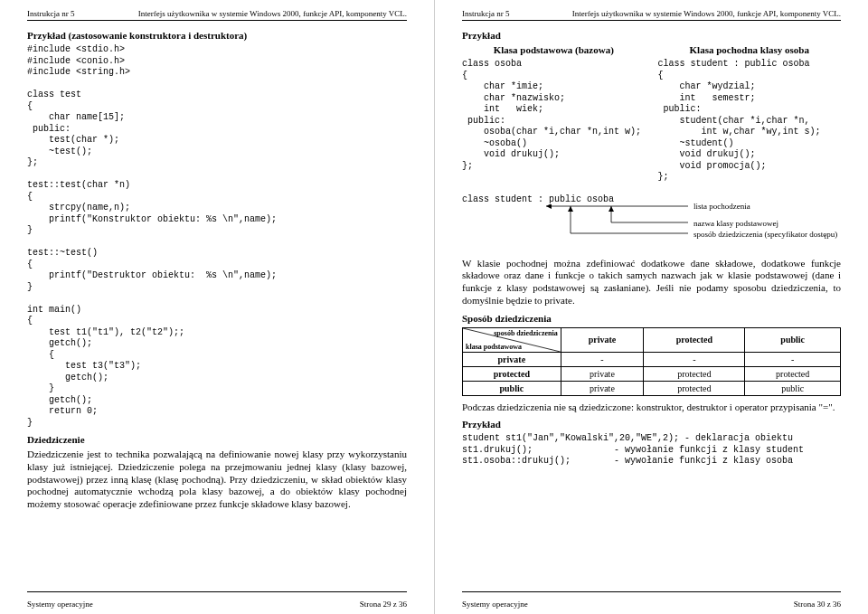 The width and height of the screenshot is (868, 614). What do you see at coordinates (651, 220) in the screenshot?
I see `inheritance-diagram: class student : public osoba lista pocho…` at bounding box center [651, 220].